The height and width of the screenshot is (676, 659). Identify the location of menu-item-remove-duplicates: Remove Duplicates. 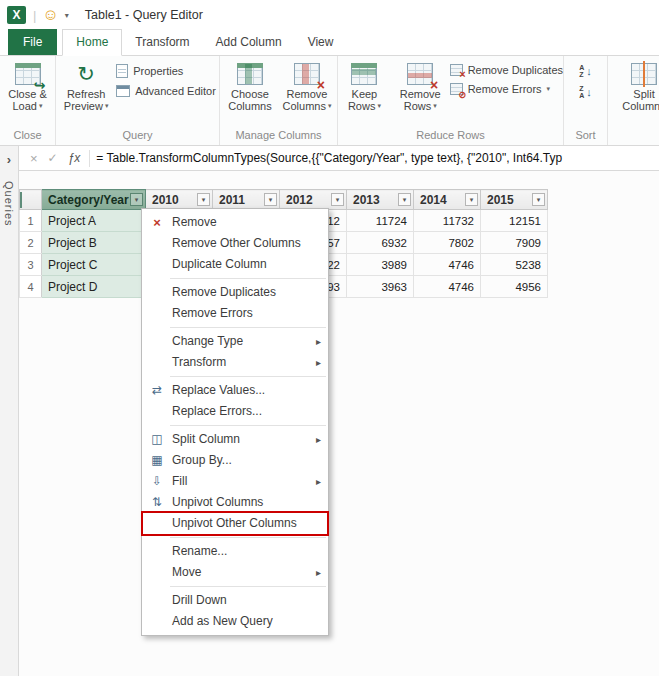
(235, 292).